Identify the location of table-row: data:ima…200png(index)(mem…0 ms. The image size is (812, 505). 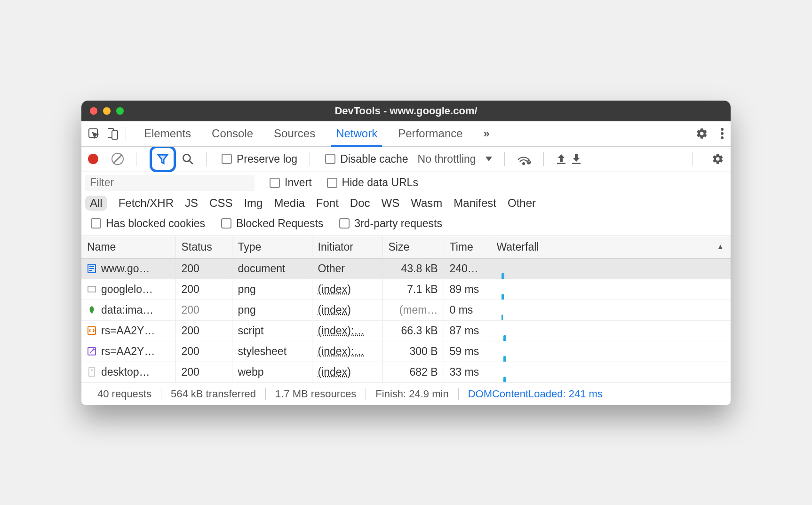
(406, 310).